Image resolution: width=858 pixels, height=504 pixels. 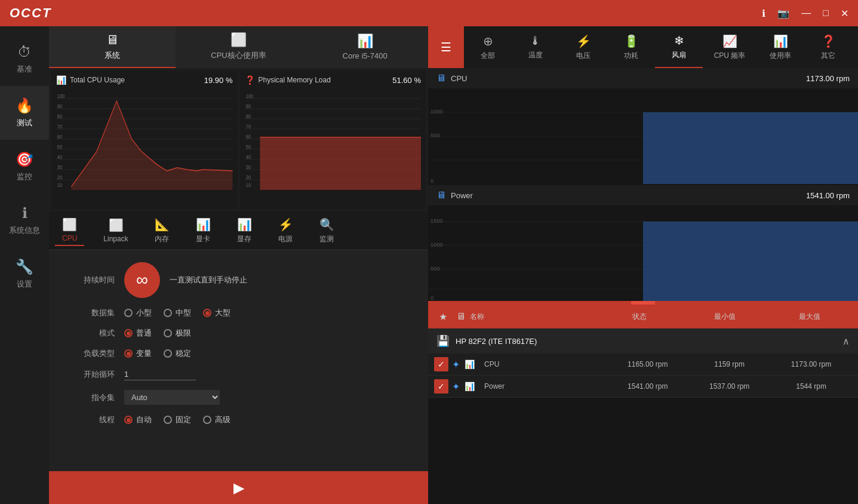 What do you see at coordinates (24, 167) in the screenshot?
I see `sidebar-item-monitor: 🎯 监控` at bounding box center [24, 167].